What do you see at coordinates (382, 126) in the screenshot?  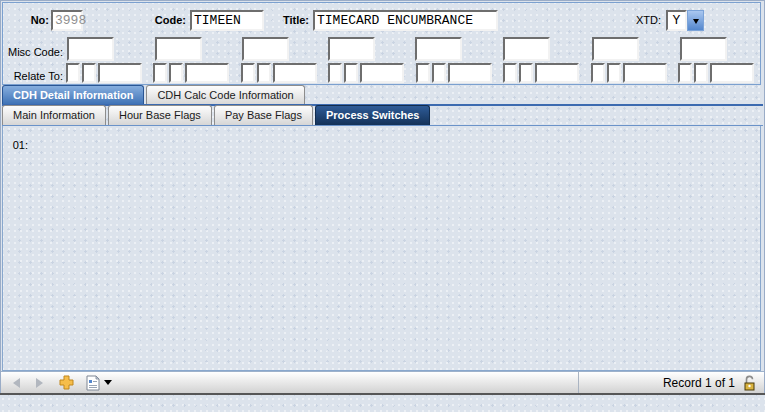 I see `sub-tab-underline` at bounding box center [382, 126].